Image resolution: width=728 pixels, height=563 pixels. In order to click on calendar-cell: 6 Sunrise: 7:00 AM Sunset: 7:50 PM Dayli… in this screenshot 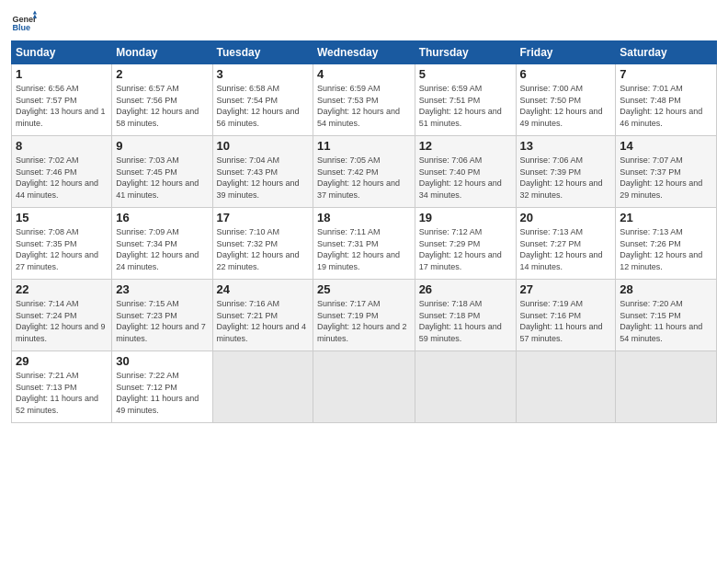, I will do `click(566, 100)`.